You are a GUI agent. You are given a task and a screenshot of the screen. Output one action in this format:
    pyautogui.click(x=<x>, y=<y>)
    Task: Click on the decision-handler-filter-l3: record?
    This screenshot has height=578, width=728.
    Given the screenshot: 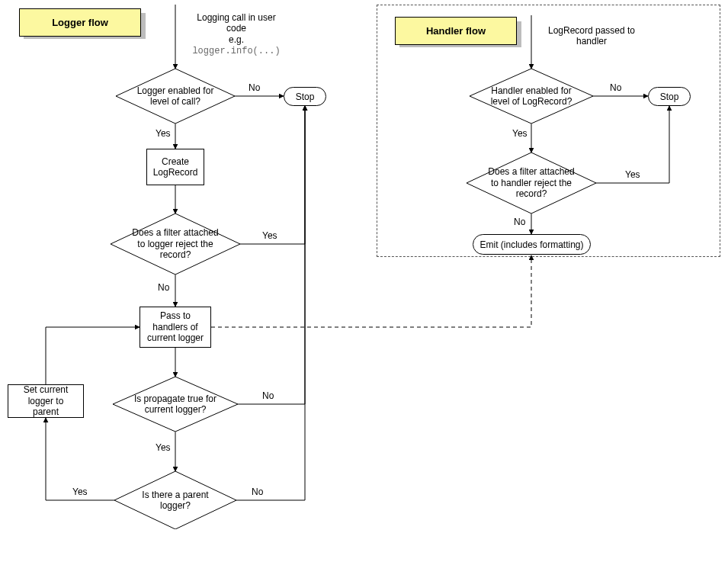 What is the action you would take?
    pyautogui.click(x=532, y=194)
    